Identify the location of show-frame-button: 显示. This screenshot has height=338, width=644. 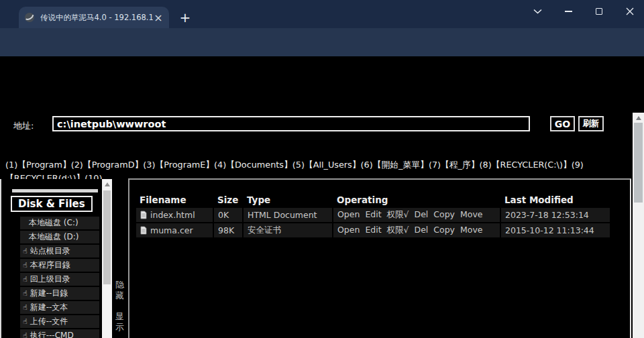
(121, 322).